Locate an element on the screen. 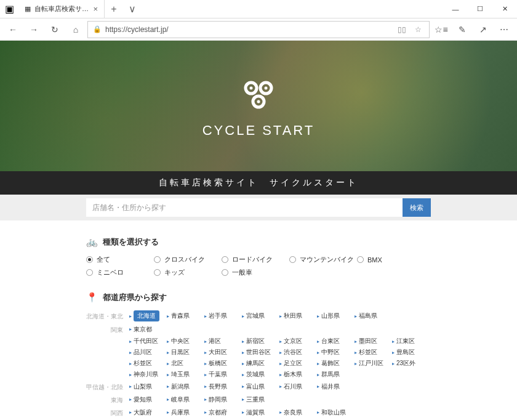 The width and height of the screenshot is (517, 420). type-option: BMX is located at coordinates (391, 260).